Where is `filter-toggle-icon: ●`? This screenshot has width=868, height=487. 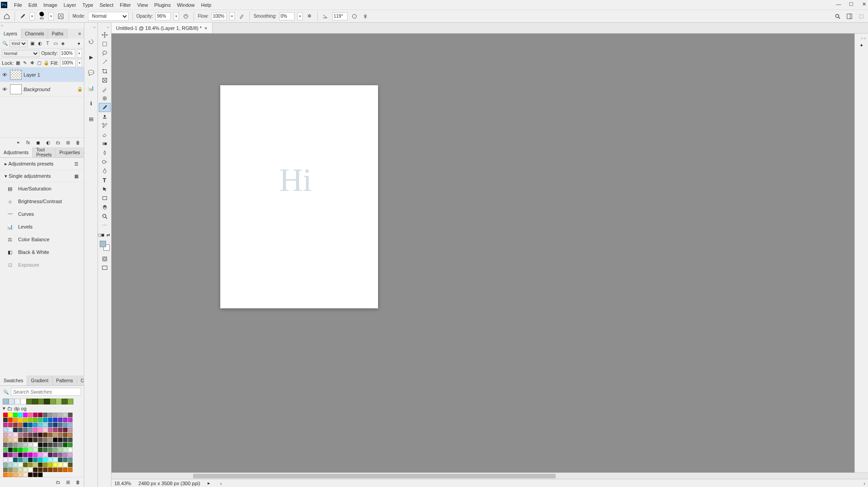 filter-toggle-icon: ● is located at coordinates (79, 44).